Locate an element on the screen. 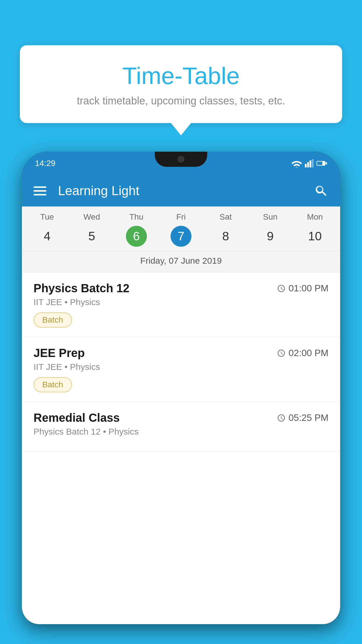 This screenshot has height=644, width=362. schedule-item-1: JEE Prep02:00 PMIIT JEE • PhysicsBatch is located at coordinates (181, 370).